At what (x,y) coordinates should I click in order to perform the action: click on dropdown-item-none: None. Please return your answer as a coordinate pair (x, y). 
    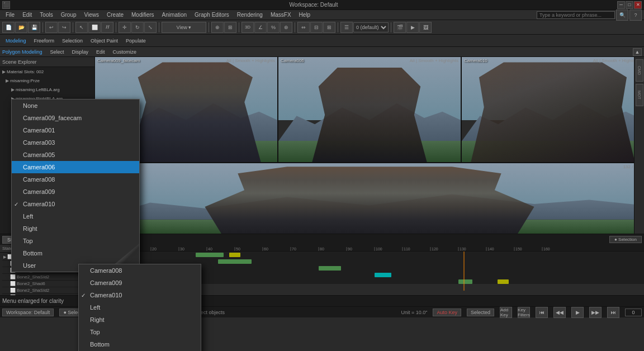
    Looking at the image, I should click on (75, 106).